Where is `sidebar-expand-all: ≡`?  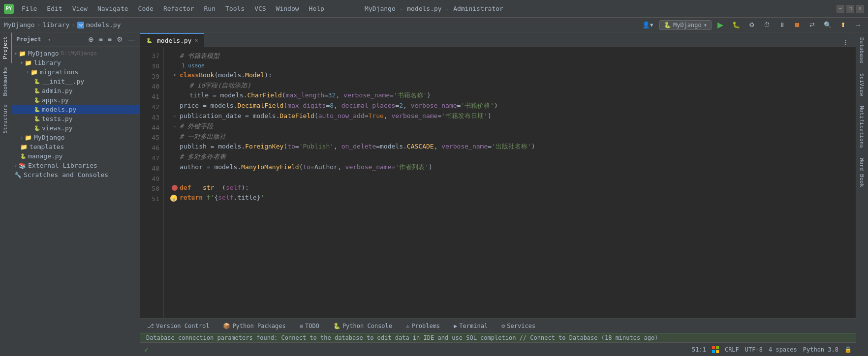 sidebar-expand-all: ≡ is located at coordinates (110, 39).